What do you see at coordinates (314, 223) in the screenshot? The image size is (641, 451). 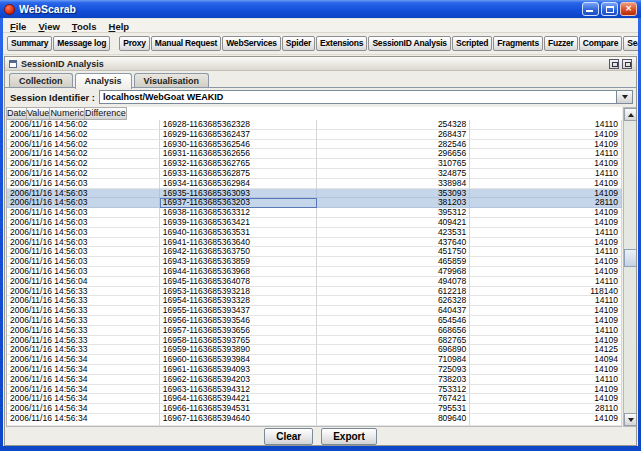 I see `table-row: 2006/11/16 14:56:03 16939-1163685363421 …` at bounding box center [314, 223].